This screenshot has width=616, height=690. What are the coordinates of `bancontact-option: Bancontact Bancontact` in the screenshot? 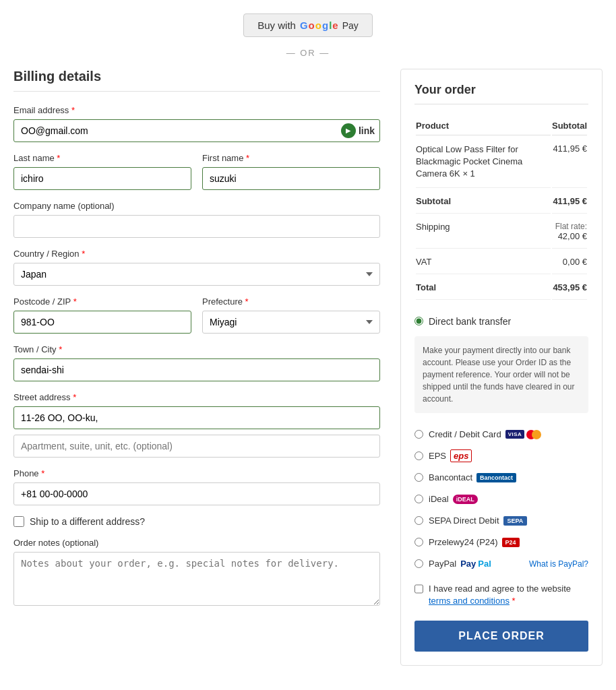 It's located at (501, 478).